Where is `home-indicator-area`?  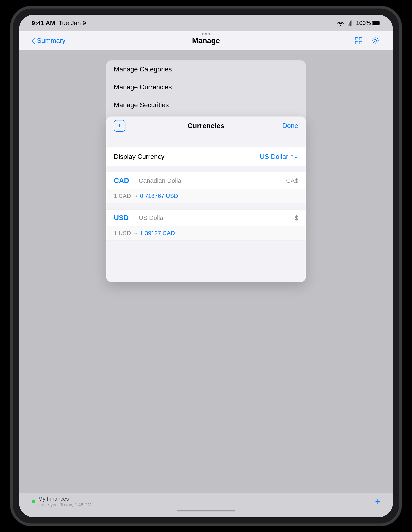 home-indicator-area is located at coordinates (206, 513).